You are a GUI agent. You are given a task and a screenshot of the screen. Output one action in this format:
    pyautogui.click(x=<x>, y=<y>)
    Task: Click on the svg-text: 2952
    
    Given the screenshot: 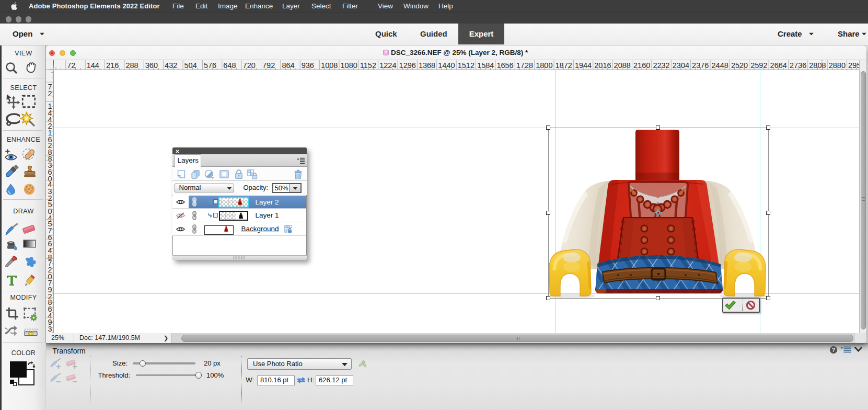 What is the action you would take?
    pyautogui.click(x=854, y=65)
    